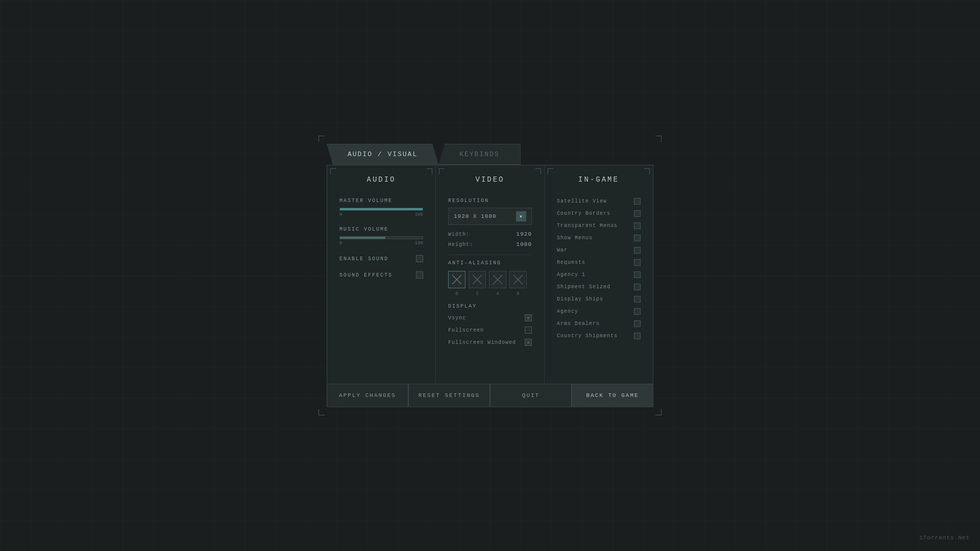  I want to click on anti-aliasing-options, so click(490, 280).